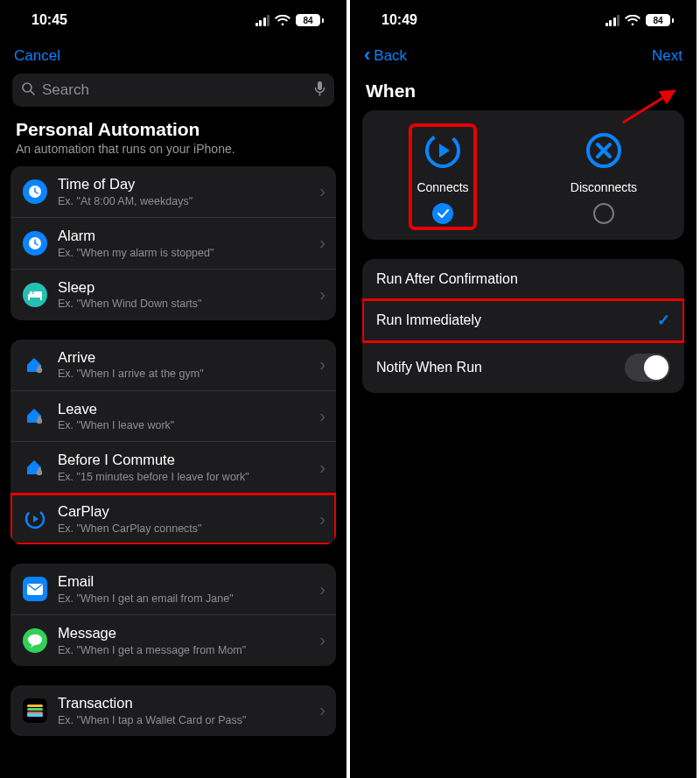 This screenshot has width=700, height=778. Describe the element at coordinates (443, 177) in the screenshot. I see `when-option-connects: Connects` at that location.